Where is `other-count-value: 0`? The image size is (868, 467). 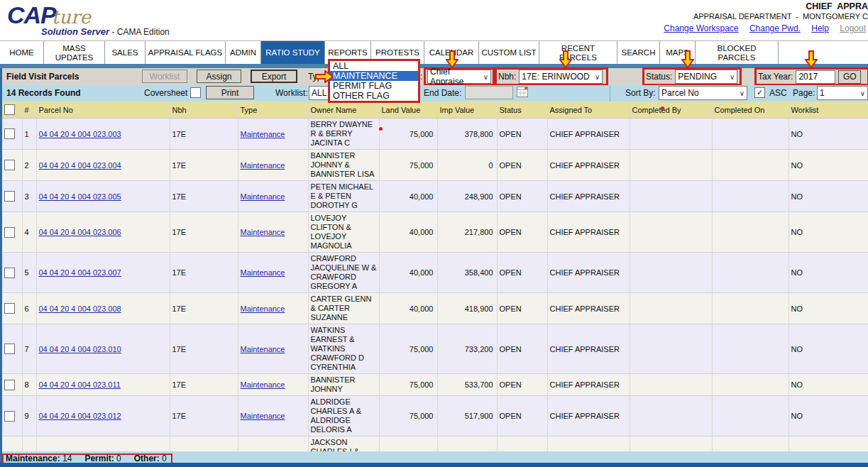
other-count-value: 0 is located at coordinates (165, 458).